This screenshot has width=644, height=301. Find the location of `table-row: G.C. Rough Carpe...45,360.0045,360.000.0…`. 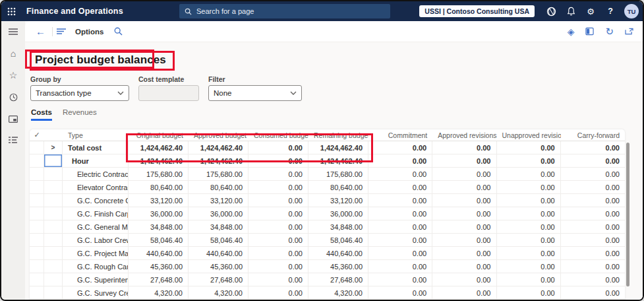

table-row: G.C. Rough Carpe...45,360.0045,360.000.0… is located at coordinates (327, 267).